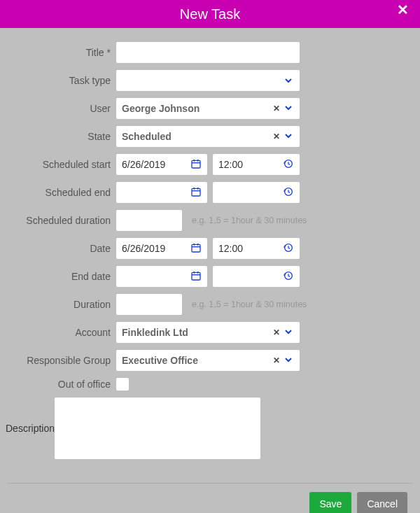 This screenshot has width=420, height=513. Describe the element at coordinates (208, 108) in the screenshot. I see `user-select: George Johnson ✕` at that location.